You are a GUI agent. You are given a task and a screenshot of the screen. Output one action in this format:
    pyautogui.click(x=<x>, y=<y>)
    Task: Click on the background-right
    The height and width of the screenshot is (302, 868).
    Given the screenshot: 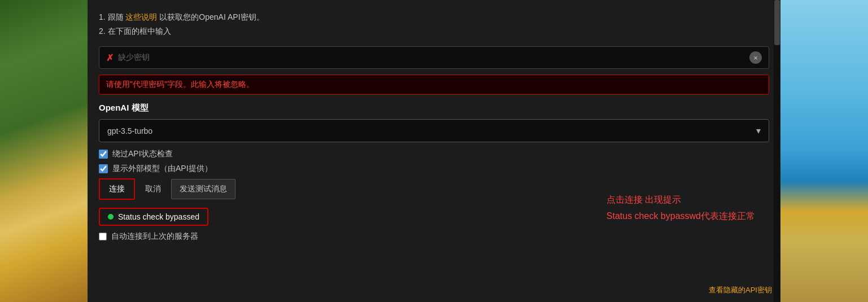 What is the action you would take?
    pyautogui.click(x=823, y=151)
    